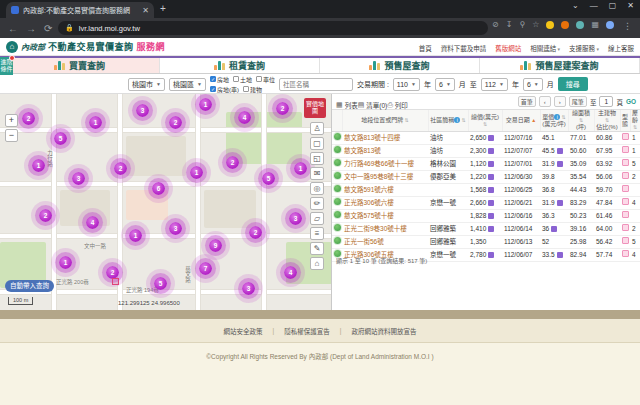  Describe the element at coordinates (146, 10) in the screenshot. I see `tab-close-icon: ✕` at that location.